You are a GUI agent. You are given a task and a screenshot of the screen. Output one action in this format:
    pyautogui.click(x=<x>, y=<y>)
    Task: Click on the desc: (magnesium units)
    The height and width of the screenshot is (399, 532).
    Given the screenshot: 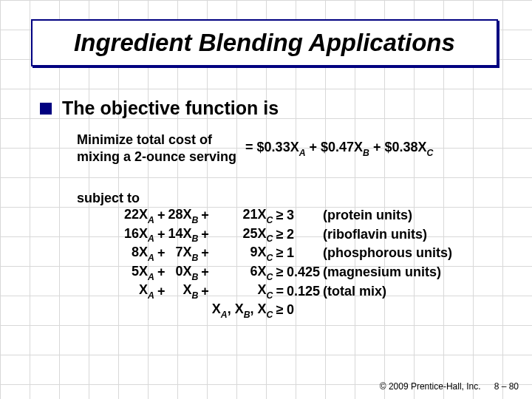 What is the action you would take?
    pyautogui.click(x=387, y=273)
    